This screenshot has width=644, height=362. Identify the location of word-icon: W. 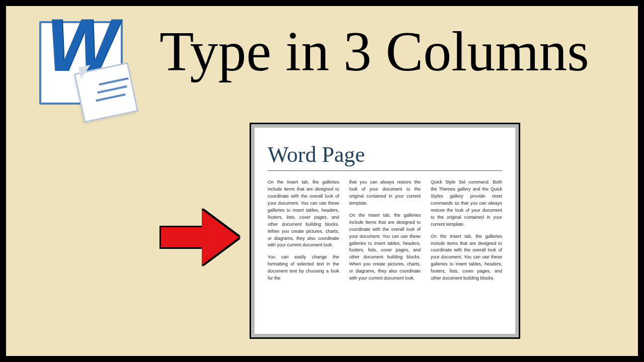
(80, 68).